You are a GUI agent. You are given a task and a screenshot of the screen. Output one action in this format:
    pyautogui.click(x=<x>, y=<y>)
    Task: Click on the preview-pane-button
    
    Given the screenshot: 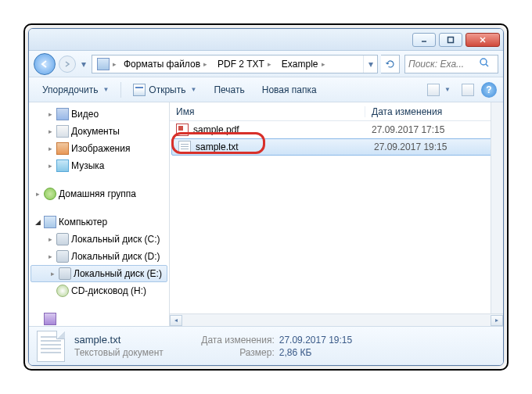 What is the action you would take?
    pyautogui.click(x=468, y=90)
    